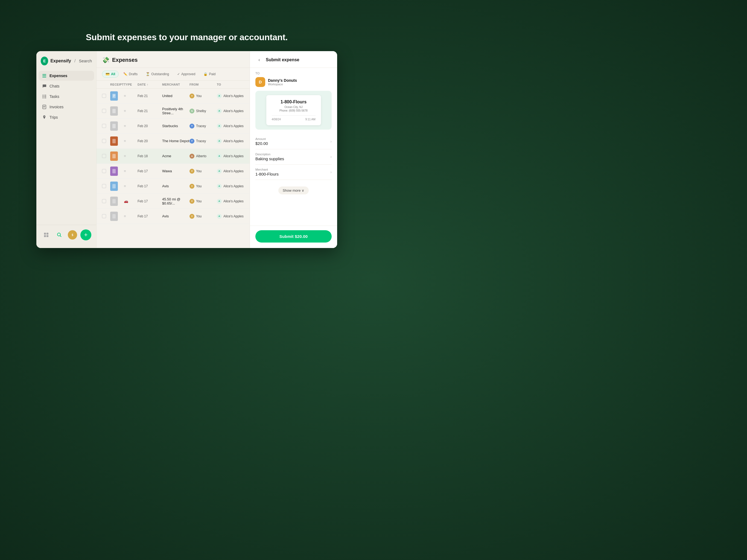 The height and width of the screenshot is (560, 747). Describe the element at coordinates (293, 180) in the screenshot. I see `detail-fields: Amount $20.00 › Description Baking suppl…` at that location.